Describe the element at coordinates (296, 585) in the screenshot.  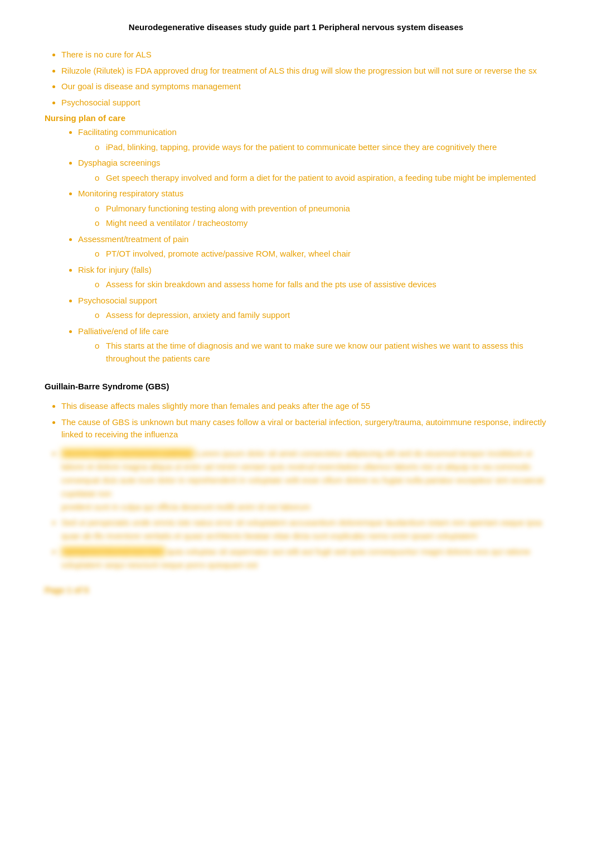
I see `blurred-footer: Page 1 of 5` at that location.